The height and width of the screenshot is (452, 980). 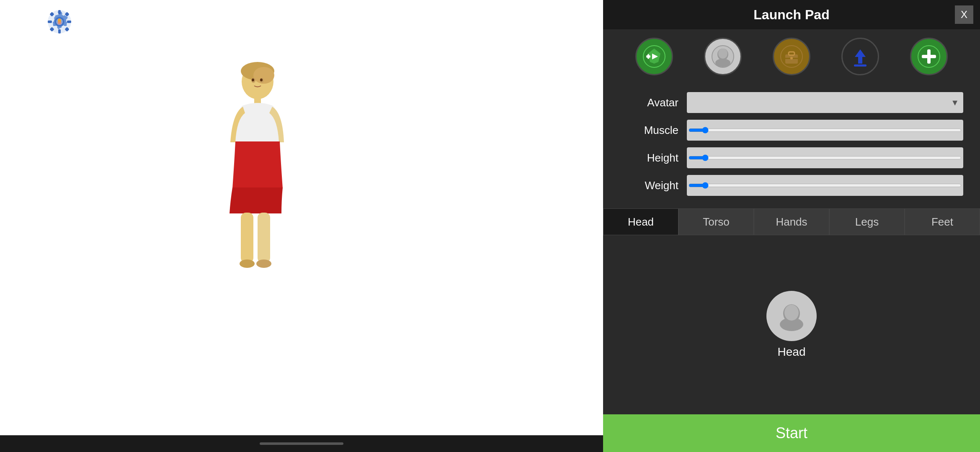 I want to click on avatar-field: Avatar ▼, so click(x=792, y=103).